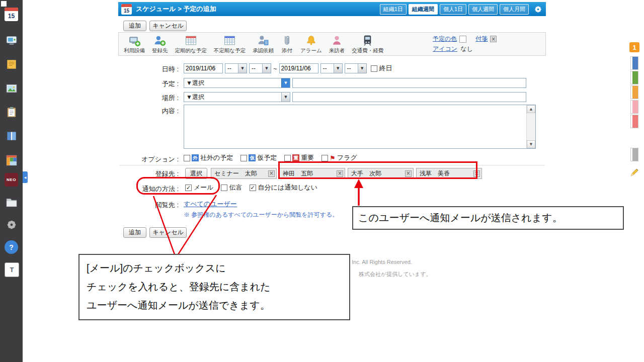 The width and height of the screenshot is (644, 362). Describe the element at coordinates (253, 188) in the screenshot. I see `noself-checkbox: ✓` at that location.